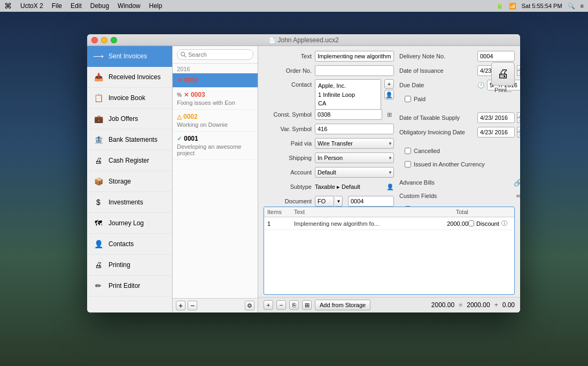  I want to click on sidebar-item-invoice-book: 📋 Invoice Book, so click(129, 98).